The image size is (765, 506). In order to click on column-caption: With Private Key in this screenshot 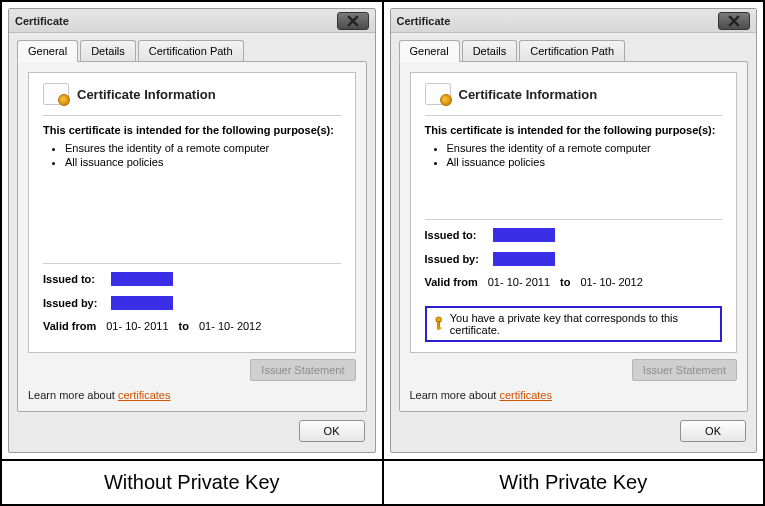, I will do `click(574, 482)`.